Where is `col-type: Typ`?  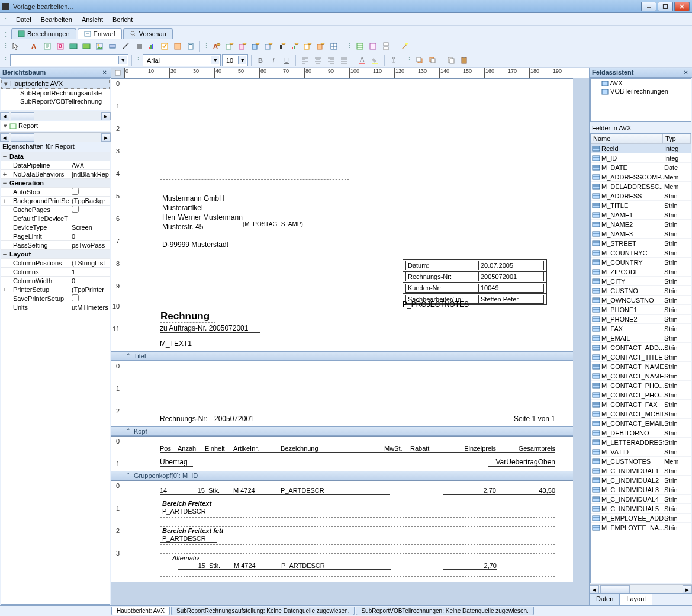 col-type: Typ is located at coordinates (677, 139).